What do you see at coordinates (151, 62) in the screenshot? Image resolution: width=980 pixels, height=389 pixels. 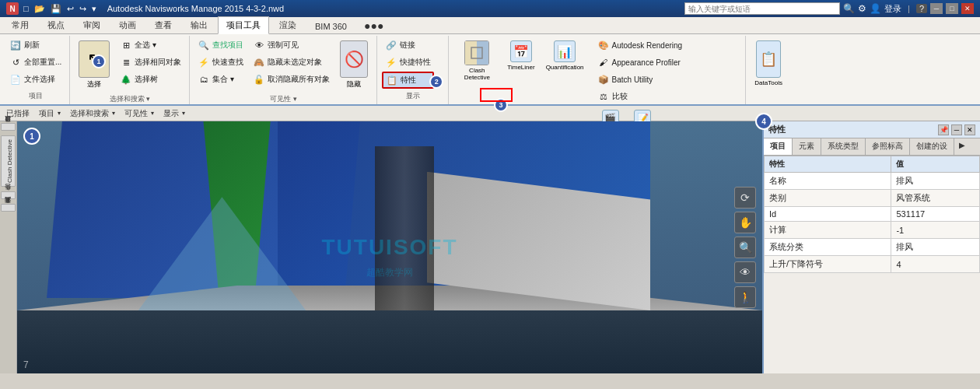 I see `select-same-btn: ≣ 选择相同对象` at bounding box center [151, 62].